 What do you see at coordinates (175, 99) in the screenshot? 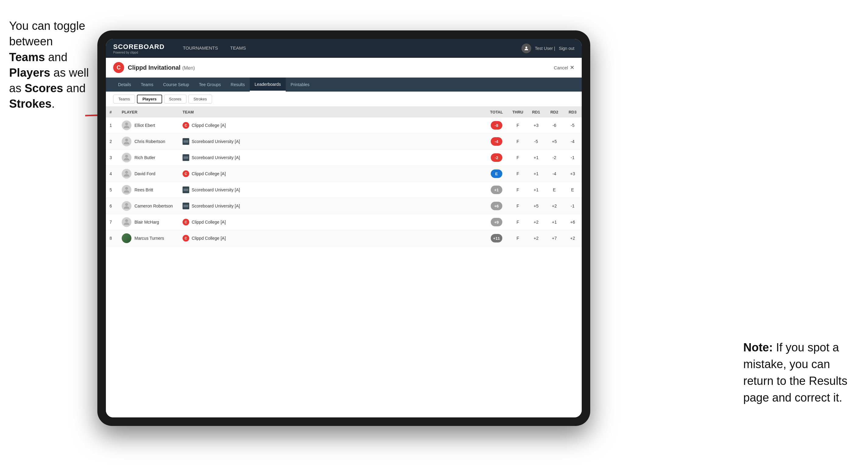
I see `toggle-scores: Scores` at bounding box center [175, 99].